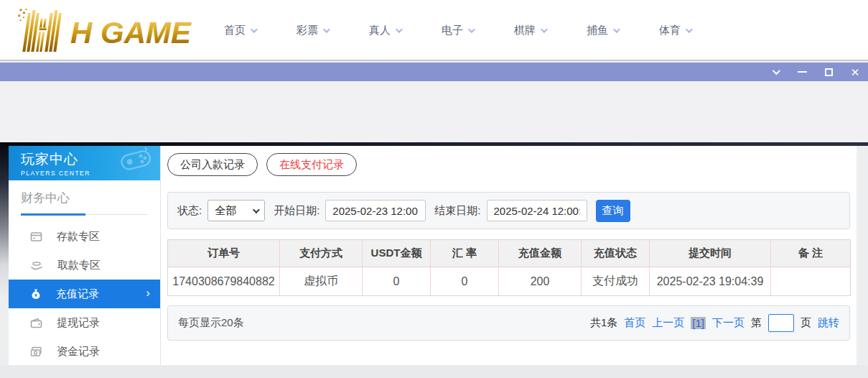 The image size is (868, 378). I want to click on close-button: ✕, so click(855, 72).